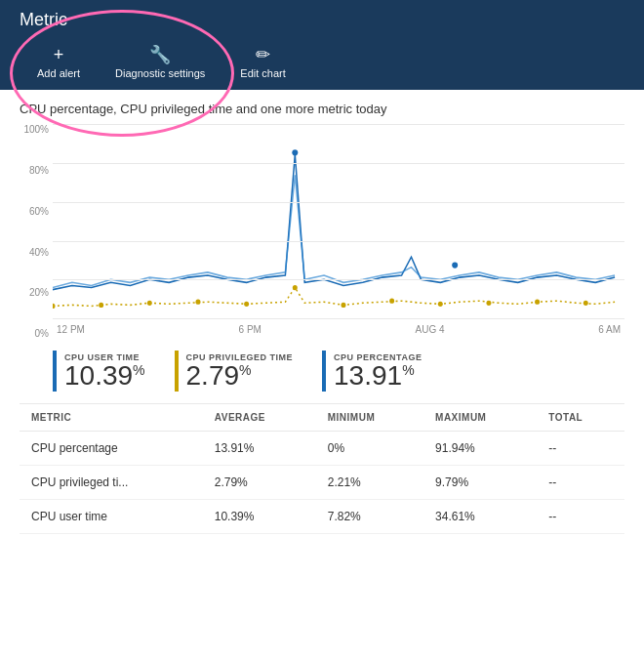  Describe the element at coordinates (34, 170) in the screenshot. I see `y-label-80: 80%` at that location.